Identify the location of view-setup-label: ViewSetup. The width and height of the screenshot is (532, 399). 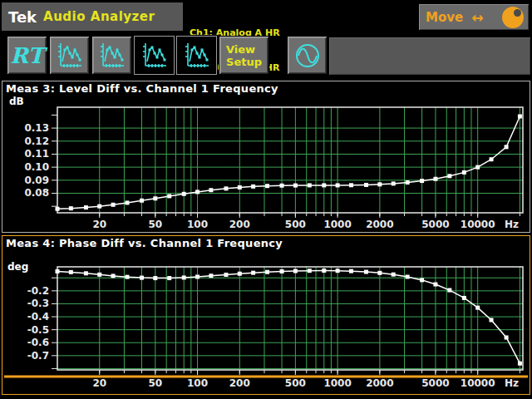
(244, 56).